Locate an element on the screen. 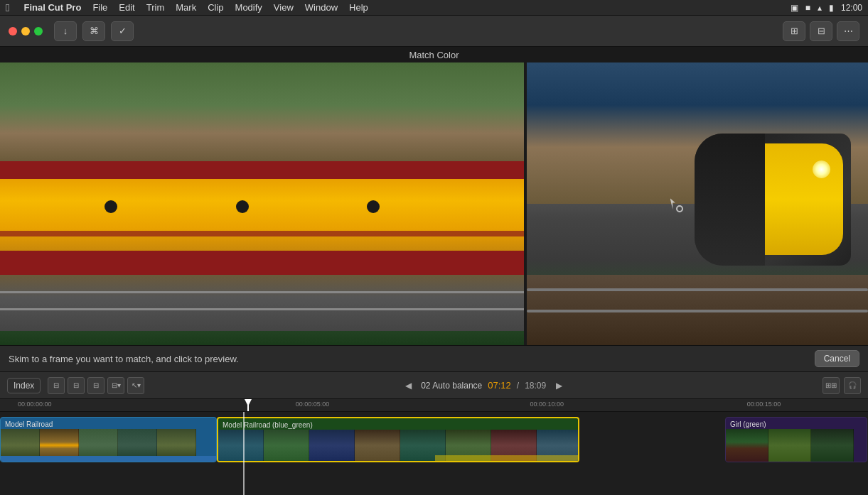 The width and height of the screenshot is (868, 495). battery-icon: ▮ is located at coordinates (832, 8).